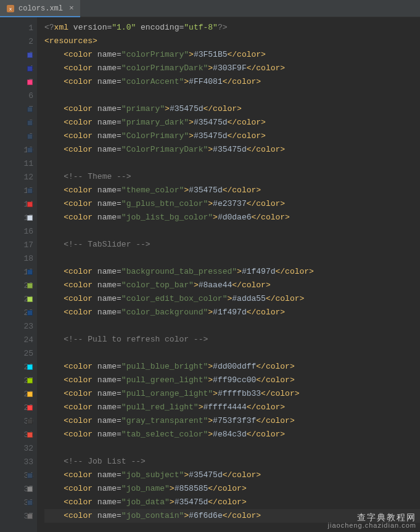 This screenshot has height=532, width=420. What do you see at coordinates (19, 394) in the screenshot?
I see `line-number: 28` at bounding box center [19, 394].